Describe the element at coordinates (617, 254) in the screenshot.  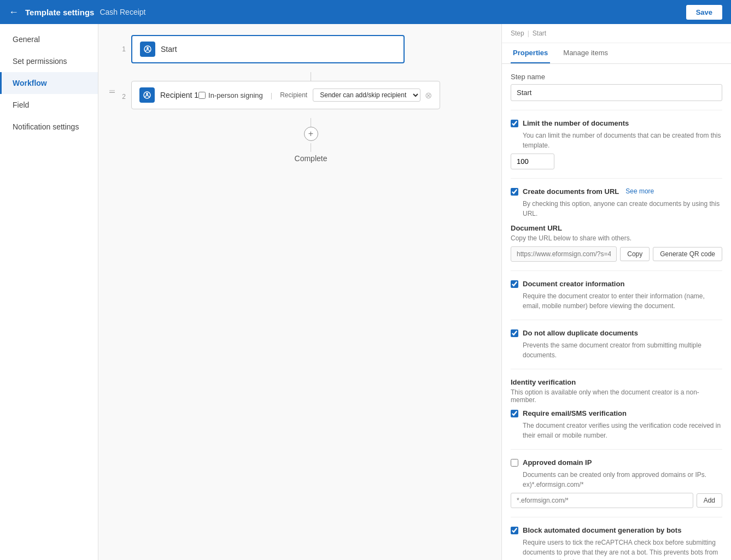
I see `doc-url-row: Copy Generate QR code` at that location.